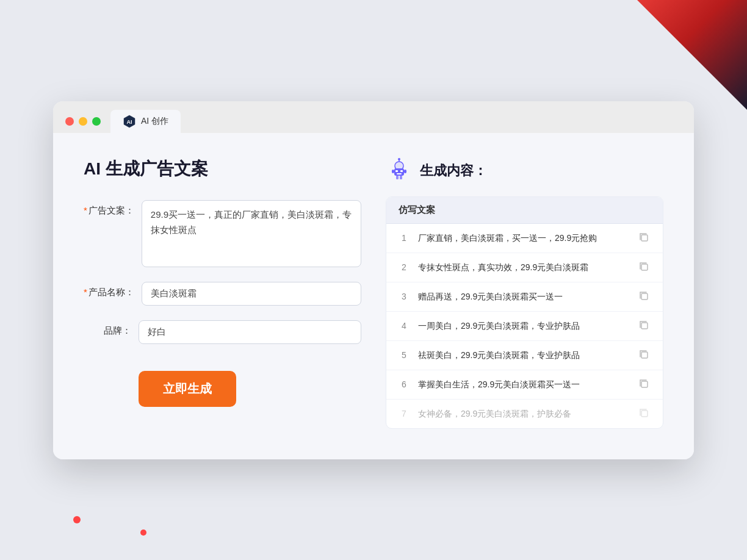 The image size is (747, 560). Describe the element at coordinates (111, 328) in the screenshot. I see `brand-label: 品牌：` at that location.